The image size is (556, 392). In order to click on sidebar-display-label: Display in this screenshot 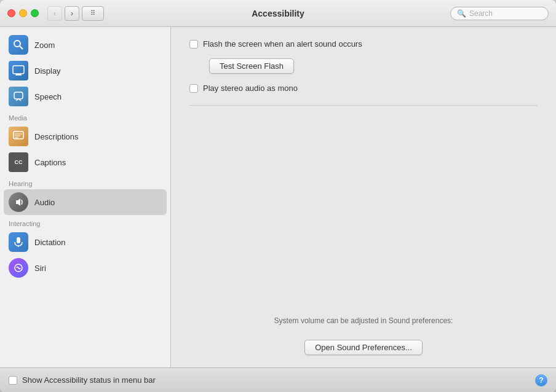, I will do `click(48, 71)`.